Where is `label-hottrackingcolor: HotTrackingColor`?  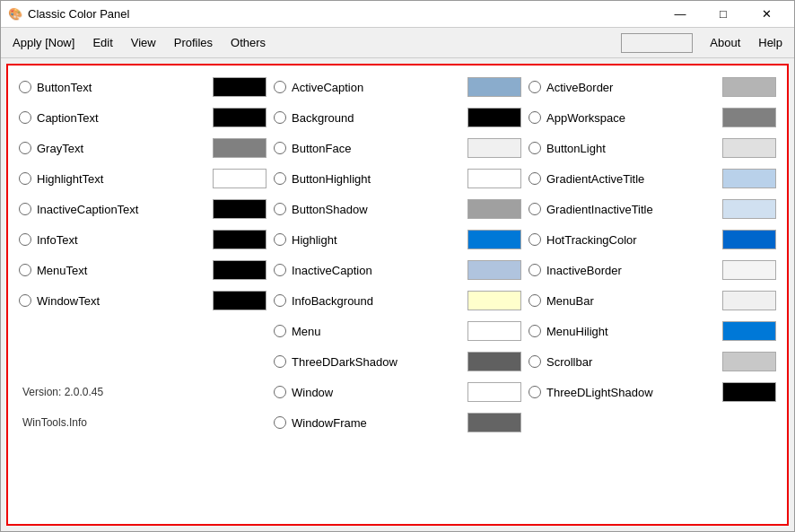 label-hottrackingcolor: HotTrackingColor is located at coordinates (632, 240).